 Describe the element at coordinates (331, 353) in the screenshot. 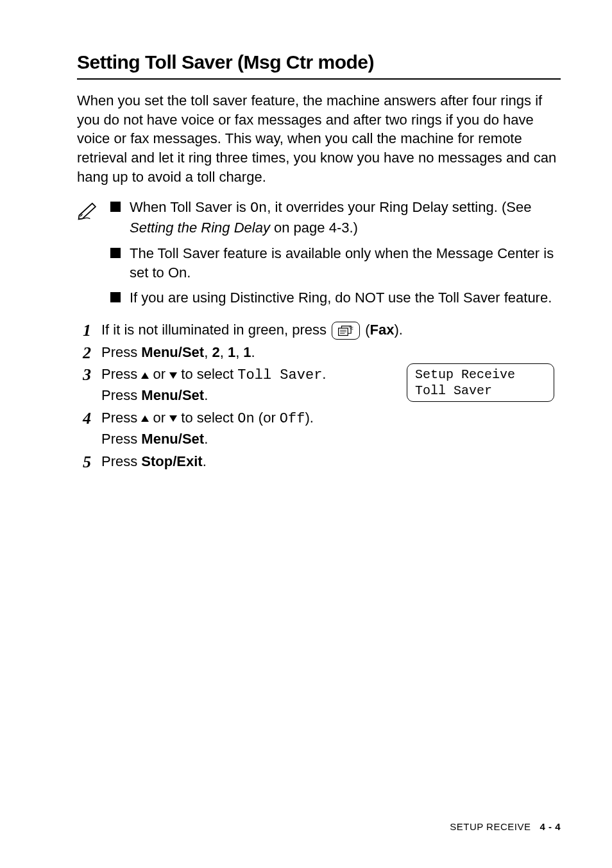

I see `step-2-body: Press Menu/Set, 2, 1, 1.` at that location.